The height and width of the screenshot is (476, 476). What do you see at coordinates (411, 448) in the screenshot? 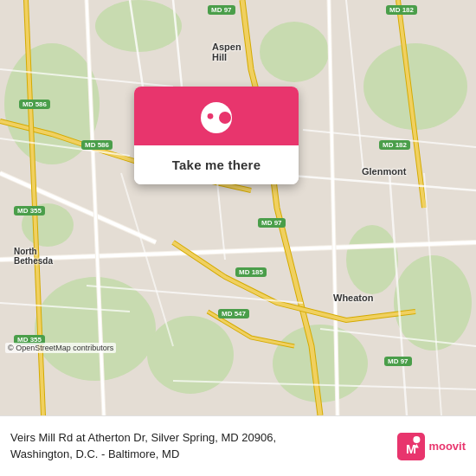
I see `svg-text: M` at bounding box center [411, 448].